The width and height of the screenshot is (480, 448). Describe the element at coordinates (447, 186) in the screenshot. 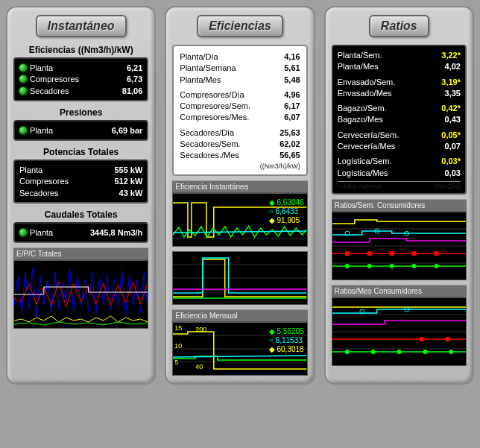

I see `footnote-unit: (Nm3/hl)` at that location.